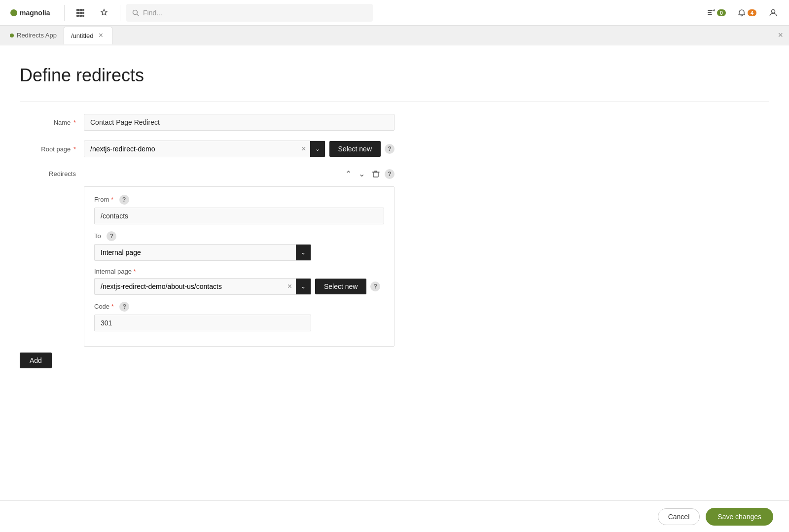  What do you see at coordinates (82, 35) in the screenshot?
I see `tab-active-label: /untitled` at bounding box center [82, 35].